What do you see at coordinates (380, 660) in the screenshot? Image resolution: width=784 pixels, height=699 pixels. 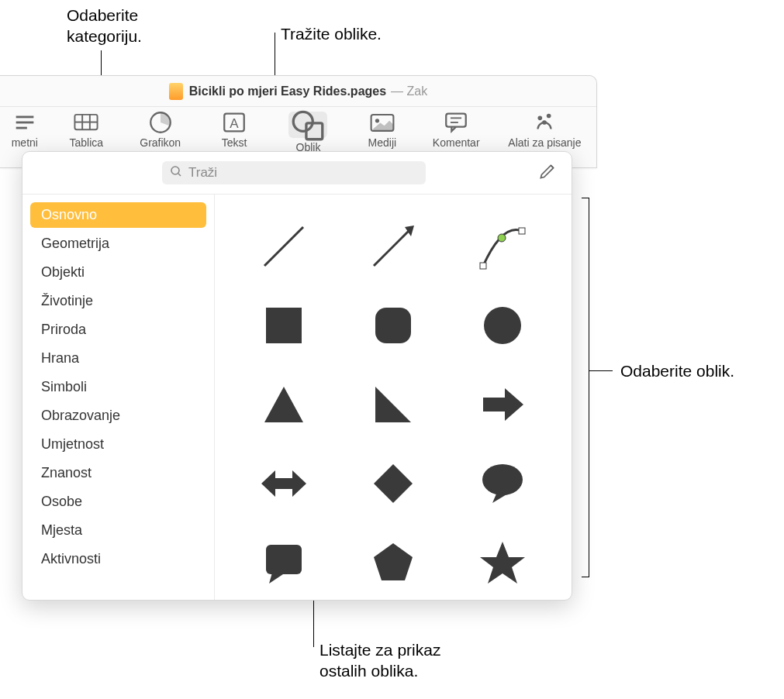 I see `callout-scroll-more: Listajte za prikaz ostalih oblika.` at bounding box center [380, 660].